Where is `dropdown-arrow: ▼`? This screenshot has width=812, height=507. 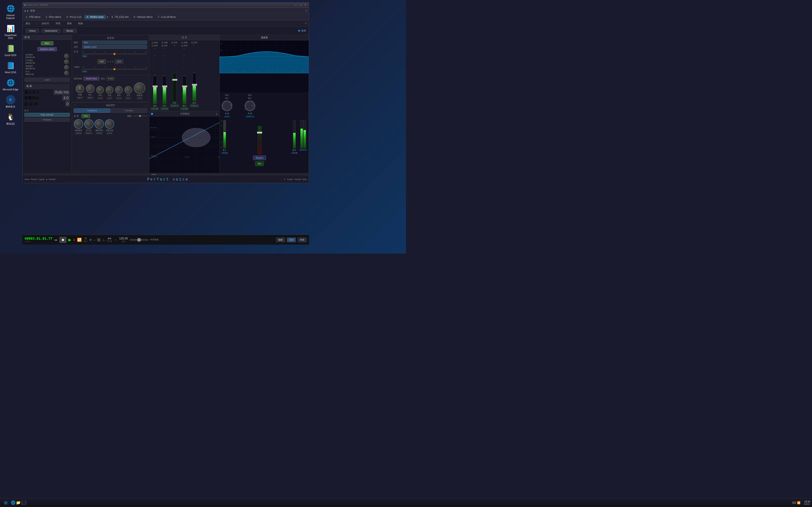 dropdown-arrow: ▼ is located at coordinates (285, 179).